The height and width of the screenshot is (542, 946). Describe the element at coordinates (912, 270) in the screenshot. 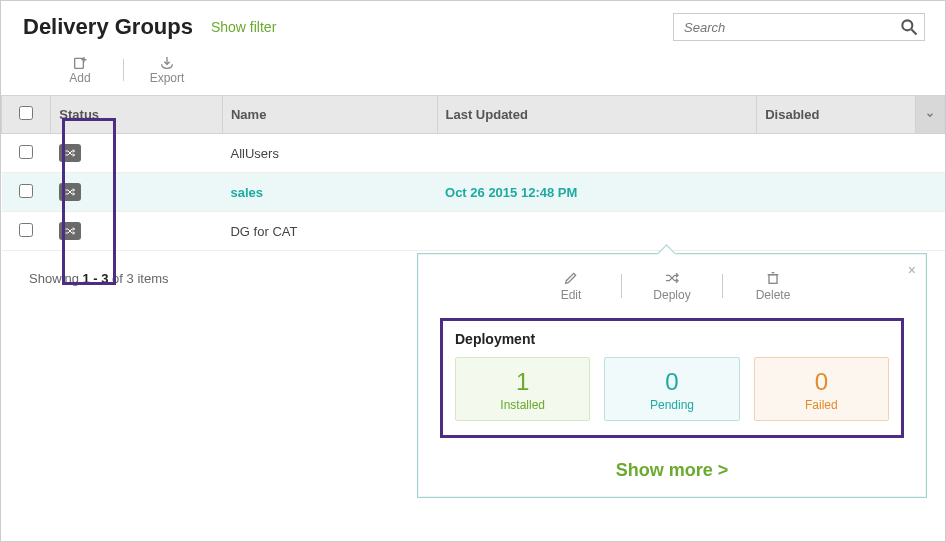

I see `close-icon: ×` at that location.